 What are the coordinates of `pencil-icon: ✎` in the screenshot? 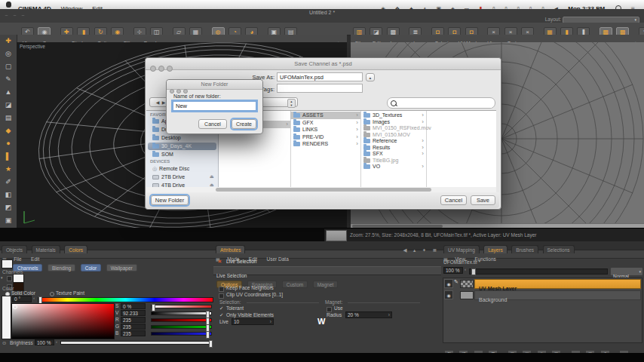 It's located at (8, 80).